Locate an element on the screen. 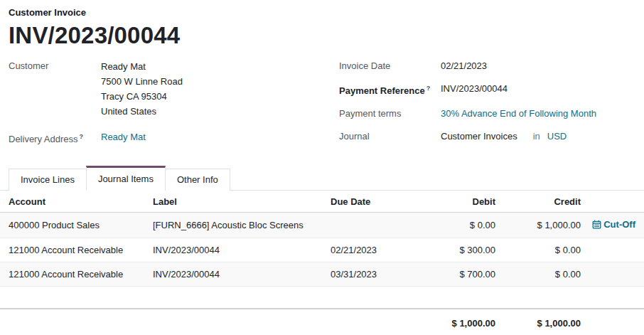 This screenshot has width=644, height=335. cell-debit: $ 700.00 is located at coordinates (453, 275).